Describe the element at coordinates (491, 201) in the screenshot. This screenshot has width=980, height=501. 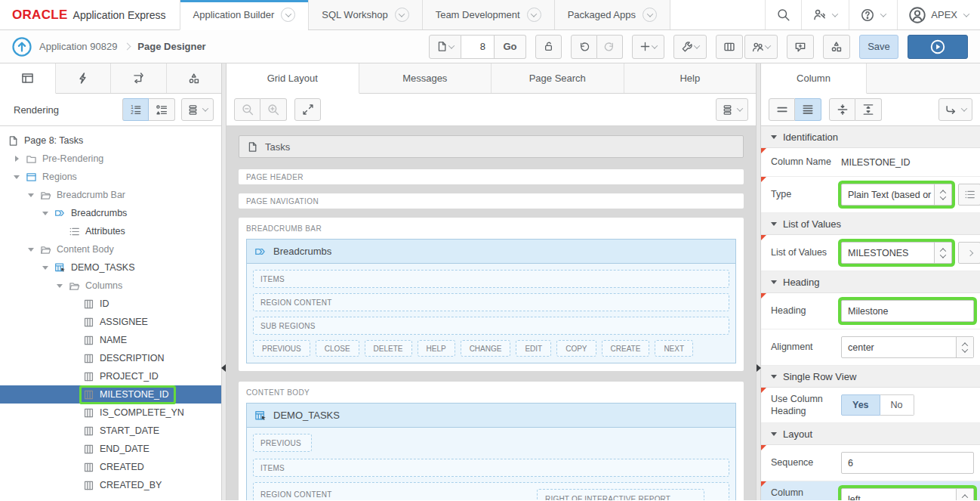
I see `slot-page-navigation: PAGE NAVIGATION` at that location.